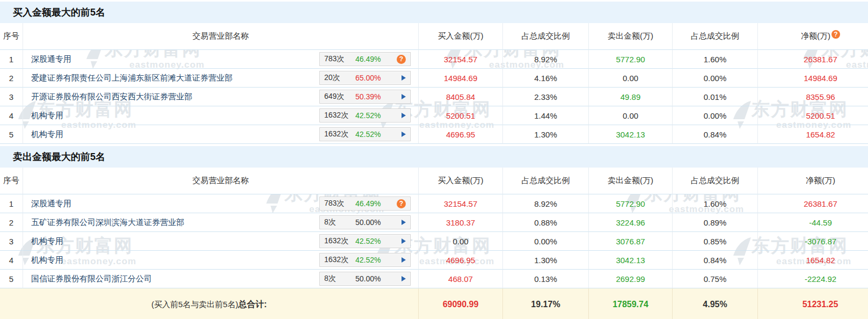  Describe the element at coordinates (107, 222) in the screenshot. I see `branch-name-link: 五矿证券有限公司深圳滨海大道证券营业部` at that location.